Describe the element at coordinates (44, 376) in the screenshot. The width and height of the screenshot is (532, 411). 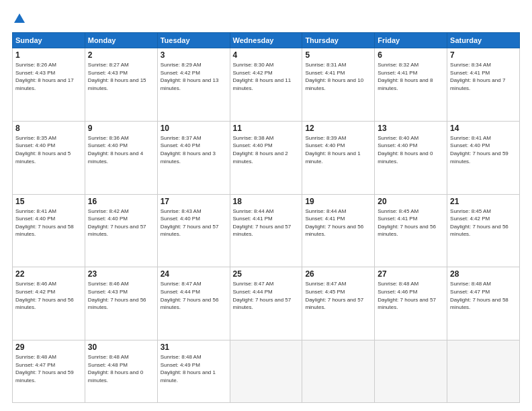
I see `info-line: Daylight: 7 hours and 59 minutes.` at that location.